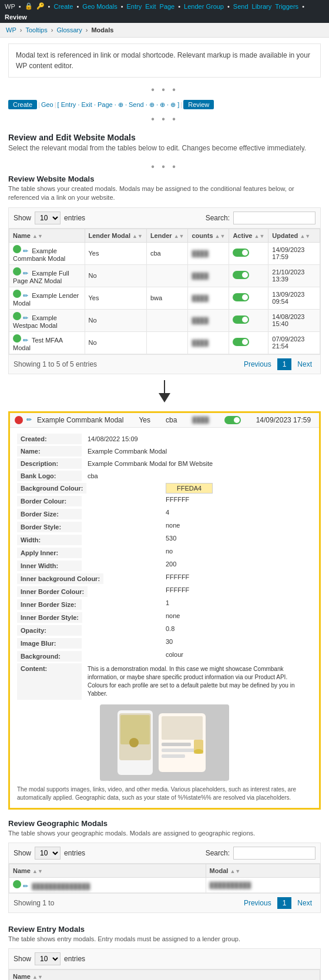 This screenshot has width=329, height=980. I want to click on next-button2: Next, so click(304, 903).